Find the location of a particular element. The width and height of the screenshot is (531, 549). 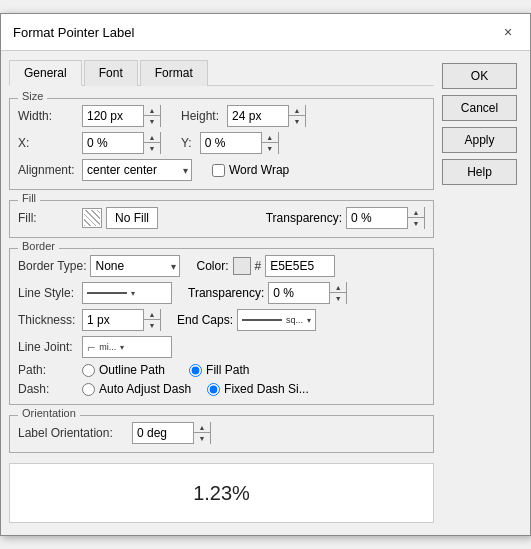

fill-path-label: Fill Path is located at coordinates (228, 370).